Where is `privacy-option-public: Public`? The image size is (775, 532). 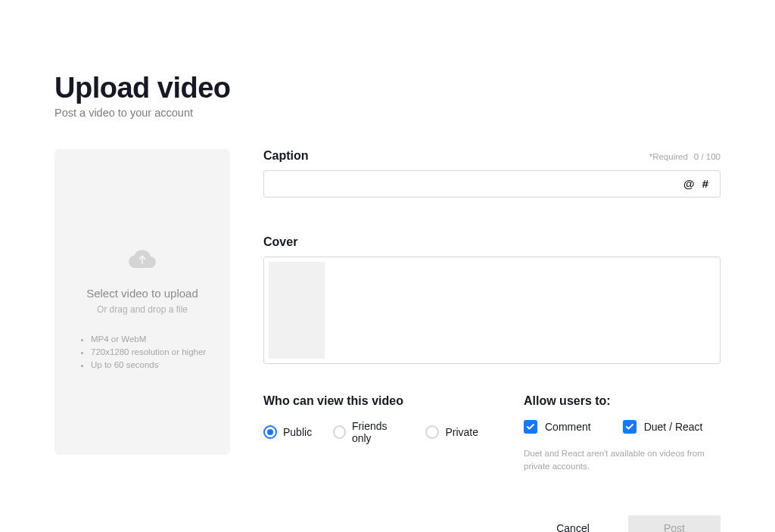
privacy-option-public: Public is located at coordinates (288, 432).